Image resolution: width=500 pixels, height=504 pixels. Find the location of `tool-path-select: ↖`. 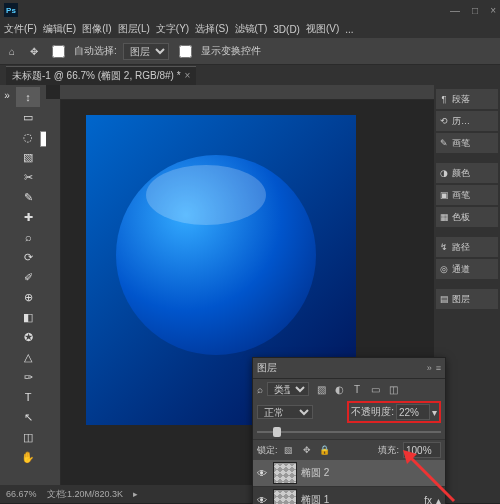

tool-path-select: ↖ is located at coordinates (28, 417).